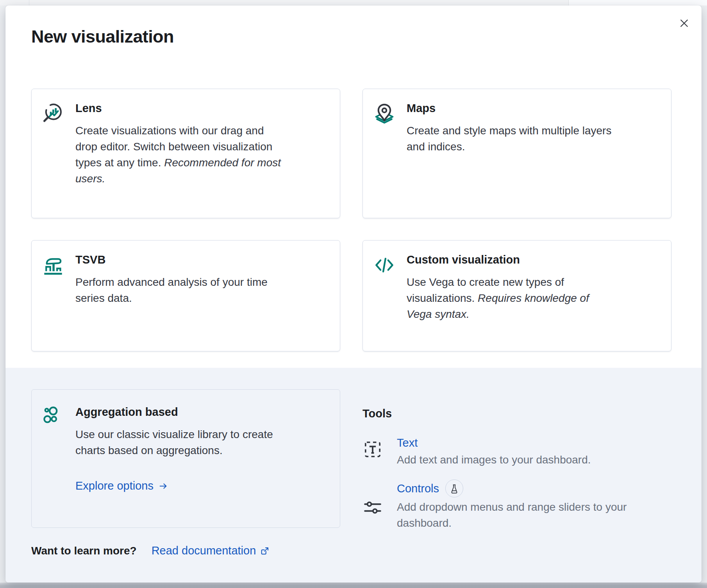  What do you see at coordinates (384, 154) in the screenshot?
I see `map-pin-layers-icon` at bounding box center [384, 154].